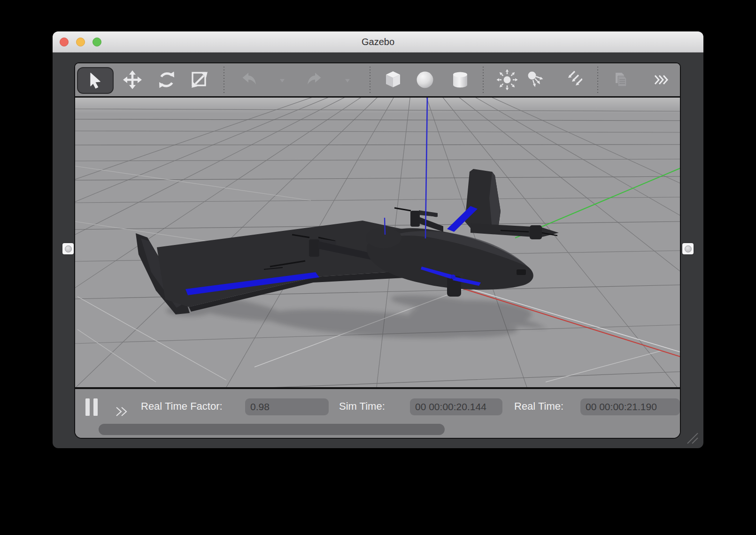 This screenshot has height=535, width=756. Describe the element at coordinates (378, 413) in the screenshot. I see `statusbar: Real Time Factor: 0.98 Sim Time: 00 00:0…` at that location.